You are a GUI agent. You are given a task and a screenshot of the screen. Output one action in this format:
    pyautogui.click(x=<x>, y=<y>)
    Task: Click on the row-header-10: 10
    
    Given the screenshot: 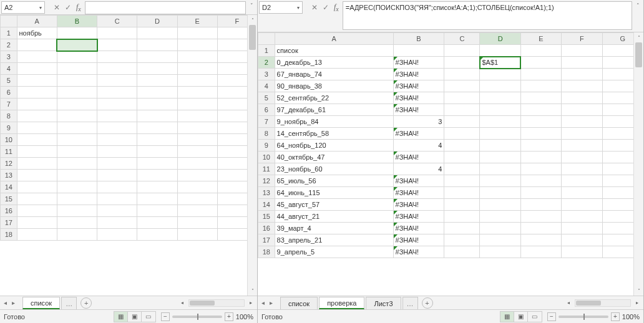 What is the action you would take?
    pyautogui.click(x=9, y=140)
    